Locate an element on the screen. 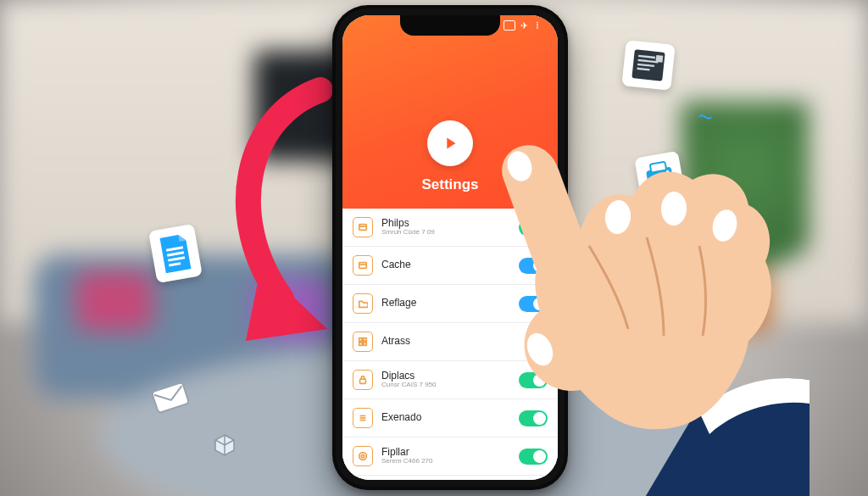 Image resolution: width=868 pixels, height=496 pixels. target-icon is located at coordinates (363, 456).